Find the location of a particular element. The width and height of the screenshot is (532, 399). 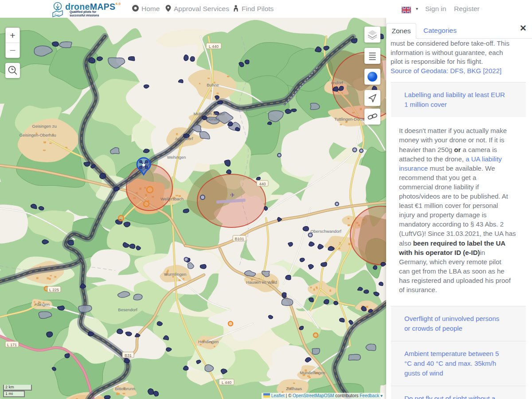

svg-text: Buhne is located at coordinates (213, 85).